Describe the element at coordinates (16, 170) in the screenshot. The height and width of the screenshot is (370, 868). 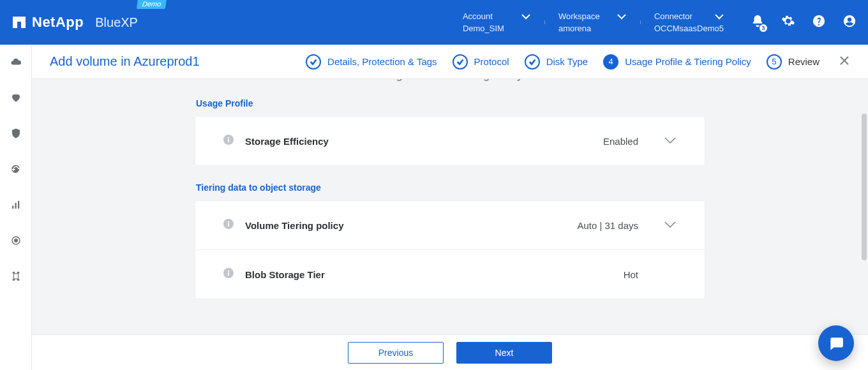
I see `rail-sync` at that location.